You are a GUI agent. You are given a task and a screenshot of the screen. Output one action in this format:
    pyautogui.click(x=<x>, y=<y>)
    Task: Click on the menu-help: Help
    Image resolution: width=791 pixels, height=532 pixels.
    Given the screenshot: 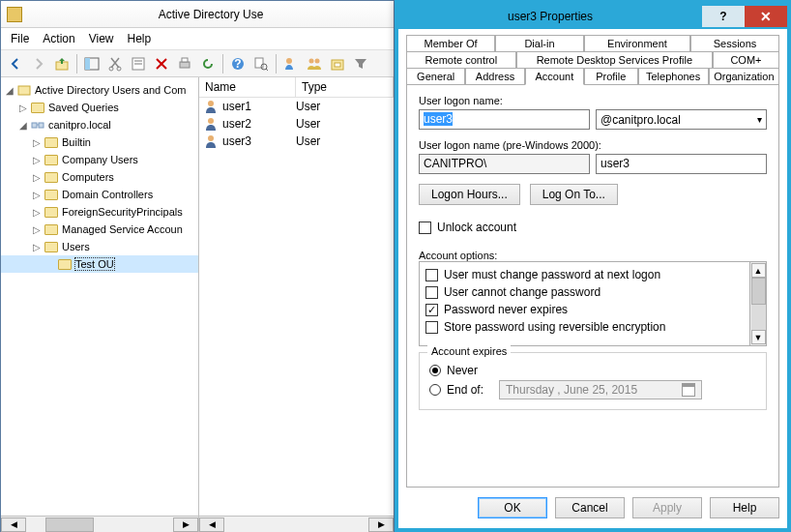 What is the action you would take?
    pyautogui.click(x=139, y=39)
    